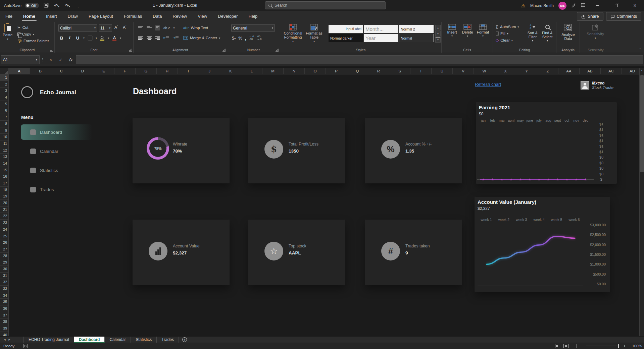  Describe the element at coordinates (590, 16) in the screenshot. I see `share-button: Share` at that location.